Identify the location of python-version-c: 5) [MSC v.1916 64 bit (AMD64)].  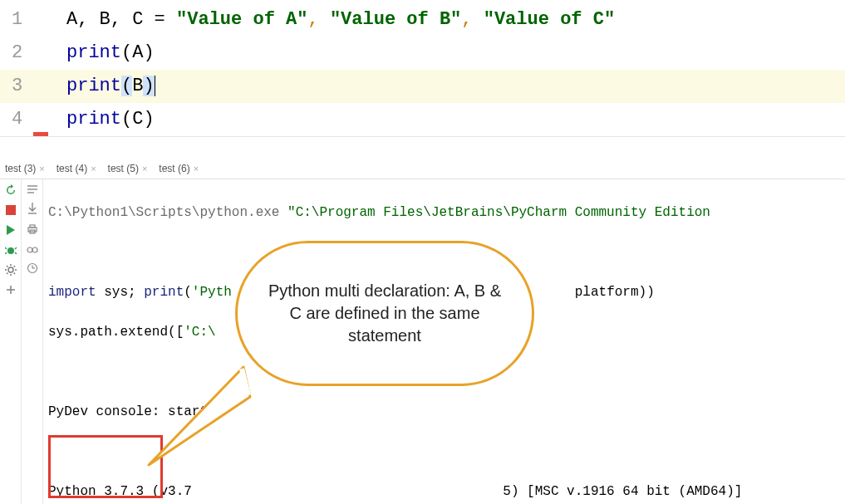
(622, 492).